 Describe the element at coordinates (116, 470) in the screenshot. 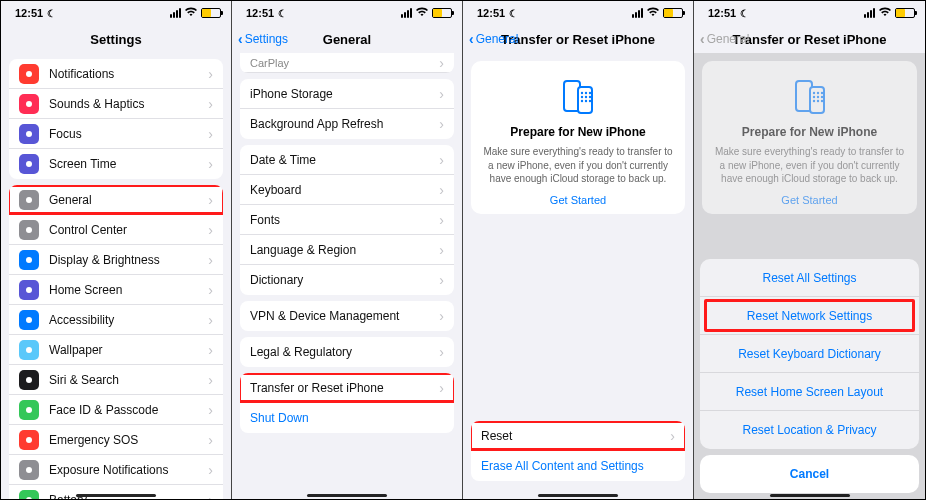

I see `settings-row-exposure-notifications: Exposure Notifications ›` at that location.